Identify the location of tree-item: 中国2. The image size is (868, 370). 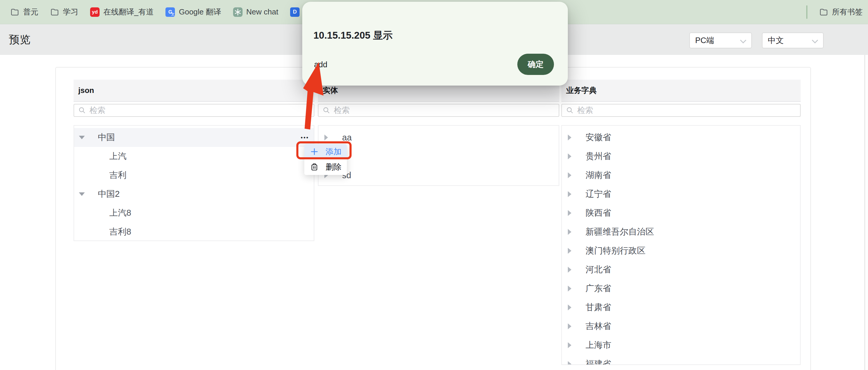
(194, 194).